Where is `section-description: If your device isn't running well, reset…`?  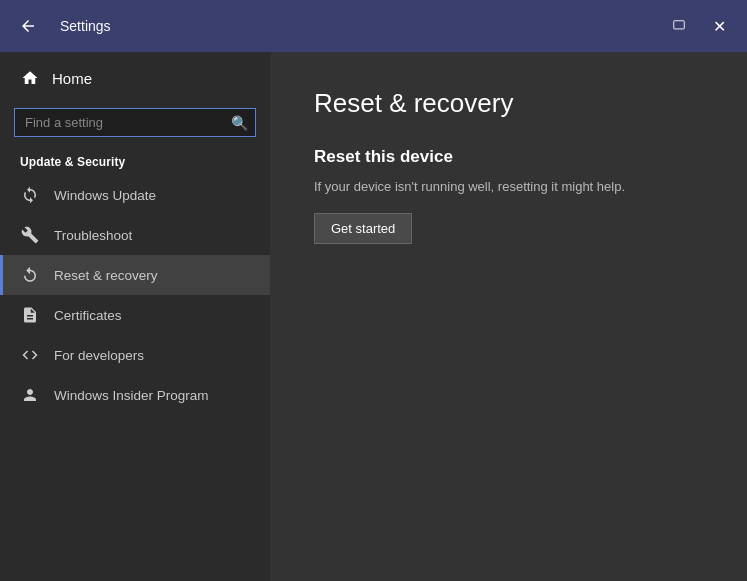 section-description: If your device isn't running well, reset… is located at coordinates (508, 187).